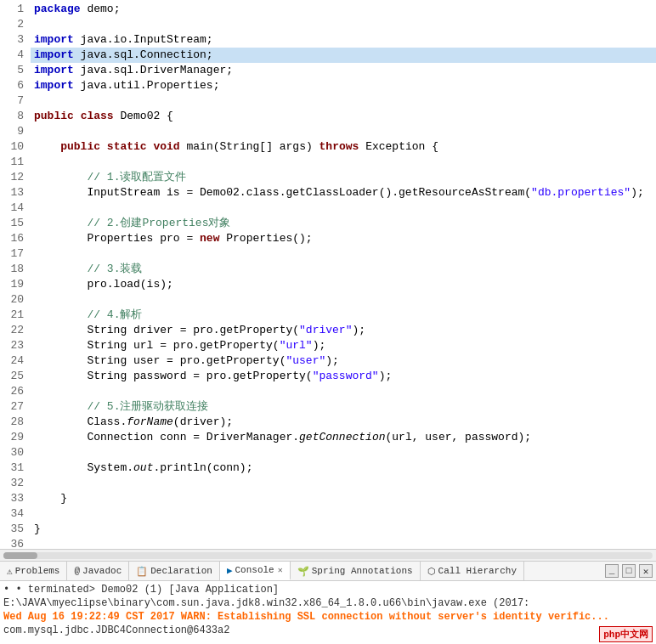 Image resolution: width=656 pixels, height=644 pixels. I want to click on close-panel-button: ✕, so click(646, 571).